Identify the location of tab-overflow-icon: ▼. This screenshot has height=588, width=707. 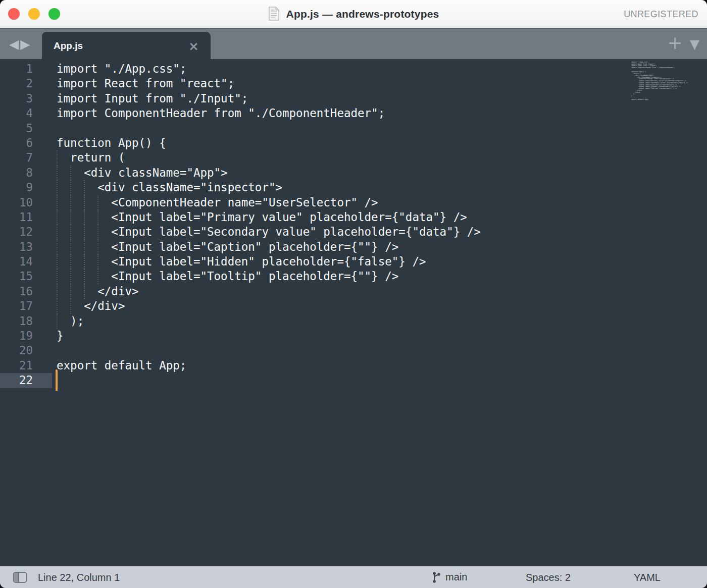
(695, 44).